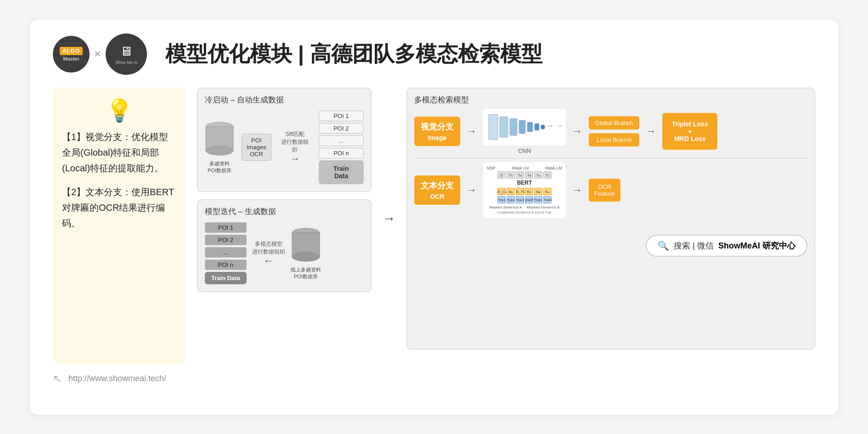 This screenshot has height=434, width=868. What do you see at coordinates (524, 183) in the screenshot?
I see `bert-title: BERT` at bounding box center [524, 183].